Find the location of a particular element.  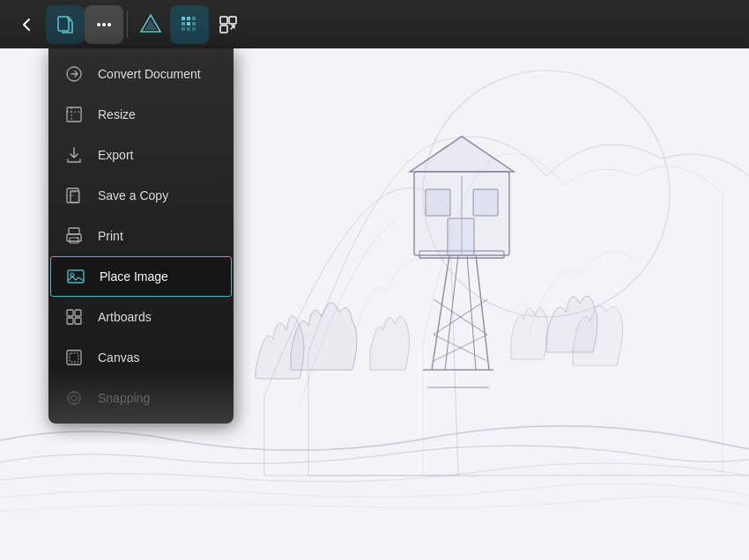

document-button is located at coordinates (65, 25).